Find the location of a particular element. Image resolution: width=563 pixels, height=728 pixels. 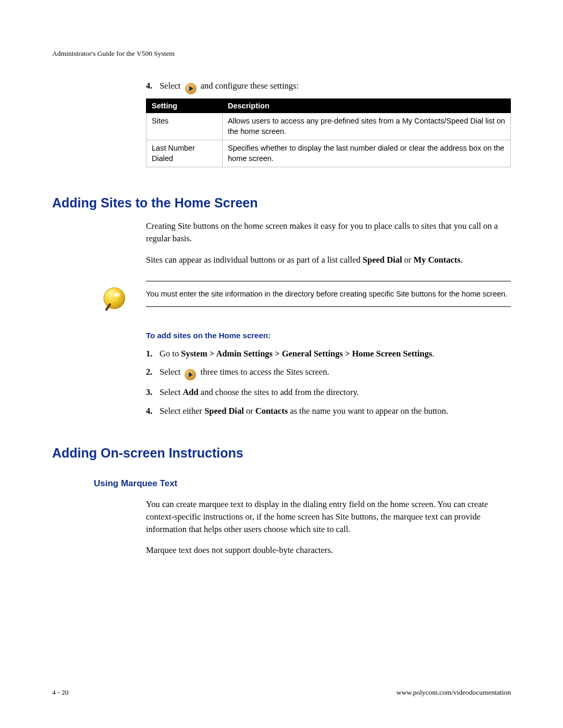

table-cell-setting: Last Number Dialed is located at coordinates (185, 154).